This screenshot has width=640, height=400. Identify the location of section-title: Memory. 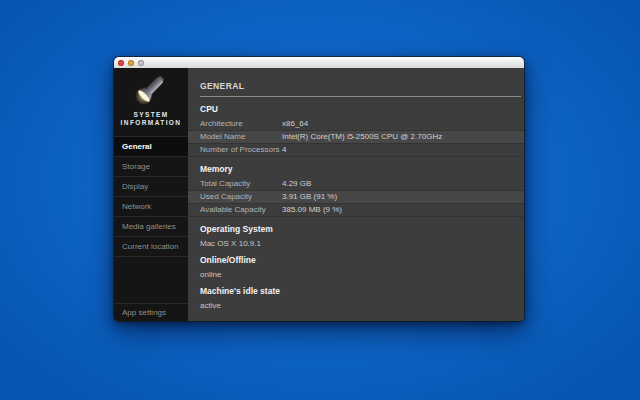
(362, 170).